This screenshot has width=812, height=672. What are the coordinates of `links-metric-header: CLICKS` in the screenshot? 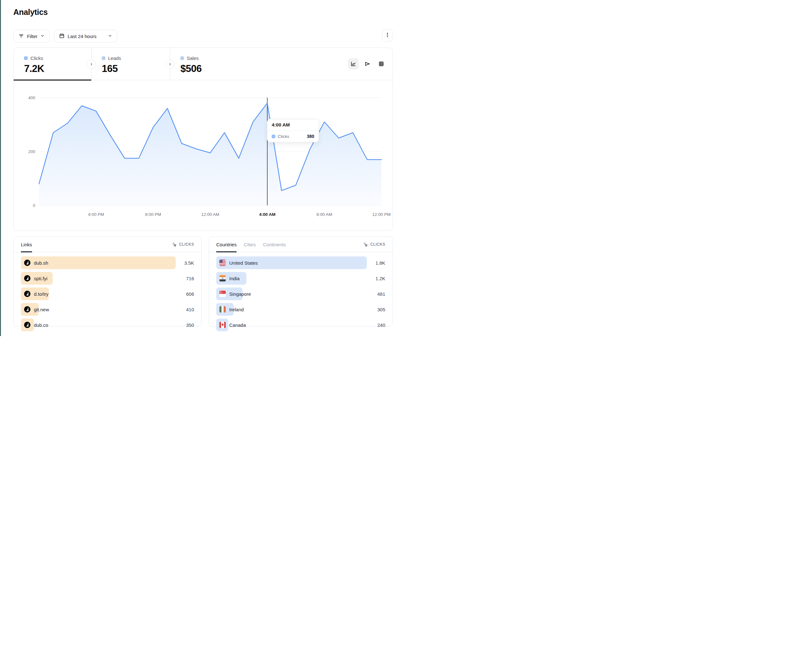 It's located at (183, 244).